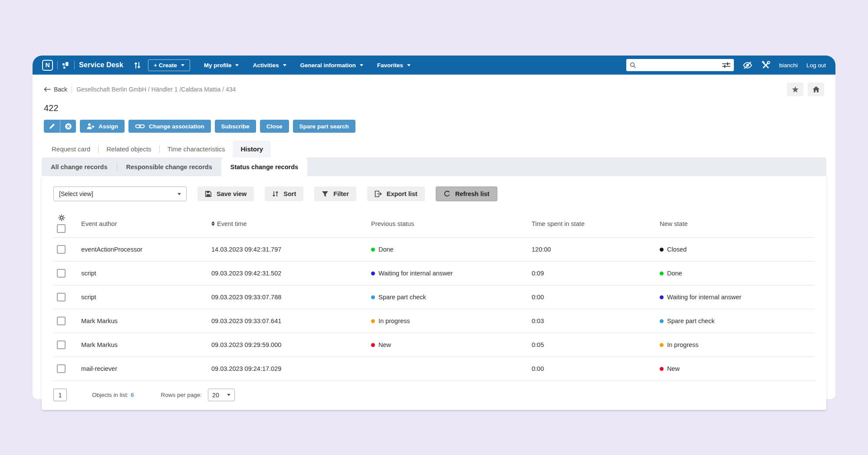 Image resolution: width=868 pixels, height=455 pixels. I want to click on column-header-new-state: New state, so click(737, 224).